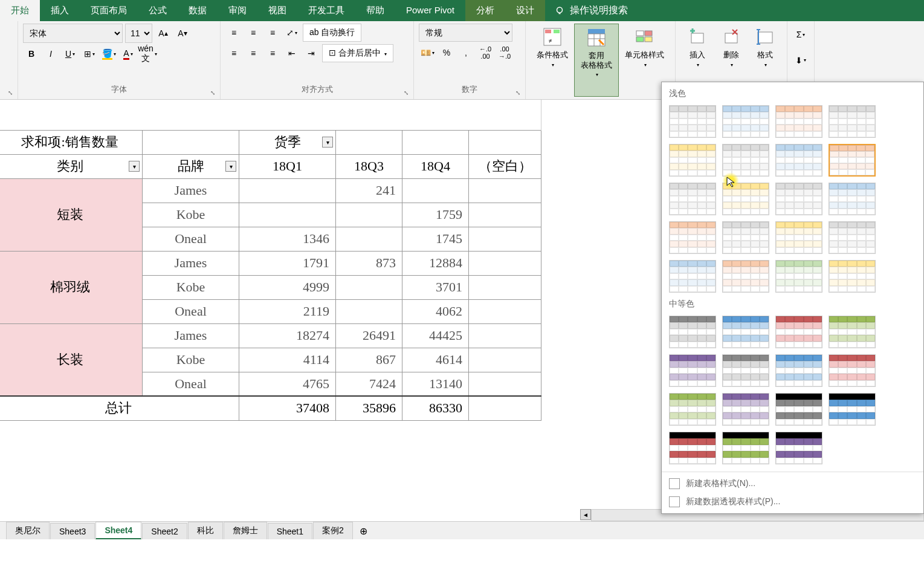 Image resolution: width=924 pixels, height=578 pixels. What do you see at coordinates (328, 142) in the screenshot?
I see `season-filter-btn: ▾` at bounding box center [328, 142].